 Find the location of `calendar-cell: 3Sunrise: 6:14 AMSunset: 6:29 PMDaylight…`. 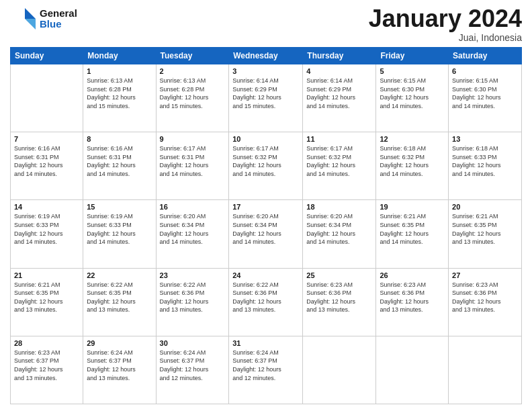

calendar-cell: 3Sunrise: 6:14 AMSunset: 6:29 PMDaylight… is located at coordinates (266, 98).